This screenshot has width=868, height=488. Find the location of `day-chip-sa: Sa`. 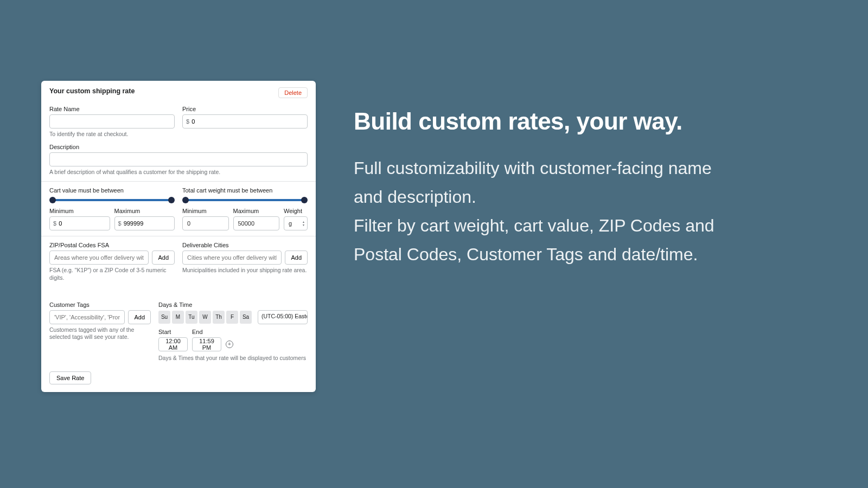

day-chip-sa: Sa is located at coordinates (246, 317).